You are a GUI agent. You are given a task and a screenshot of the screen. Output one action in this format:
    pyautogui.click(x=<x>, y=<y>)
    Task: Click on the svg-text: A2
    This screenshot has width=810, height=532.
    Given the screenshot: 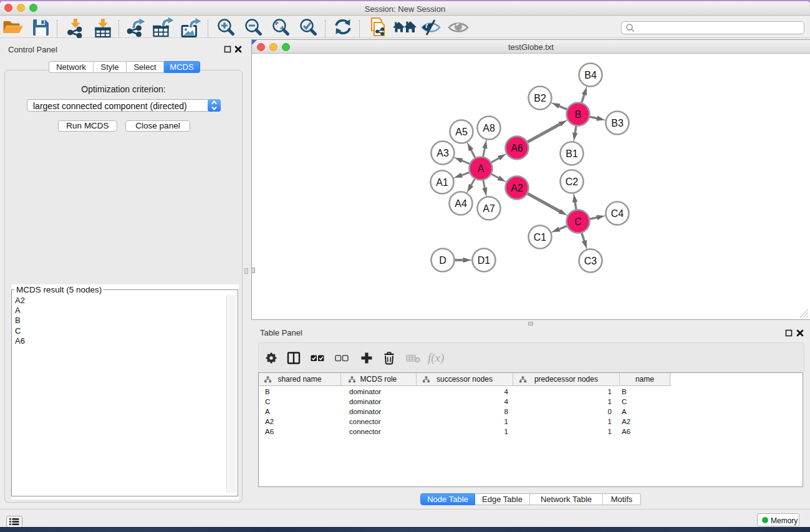 What is the action you would take?
    pyautogui.click(x=517, y=188)
    